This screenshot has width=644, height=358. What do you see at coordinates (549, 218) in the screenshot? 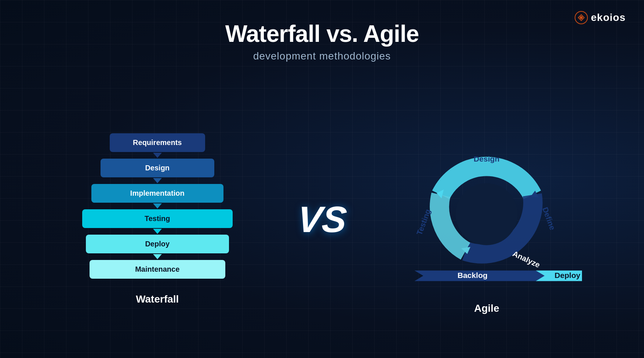
I see `svg-text: Define` at bounding box center [549, 218].